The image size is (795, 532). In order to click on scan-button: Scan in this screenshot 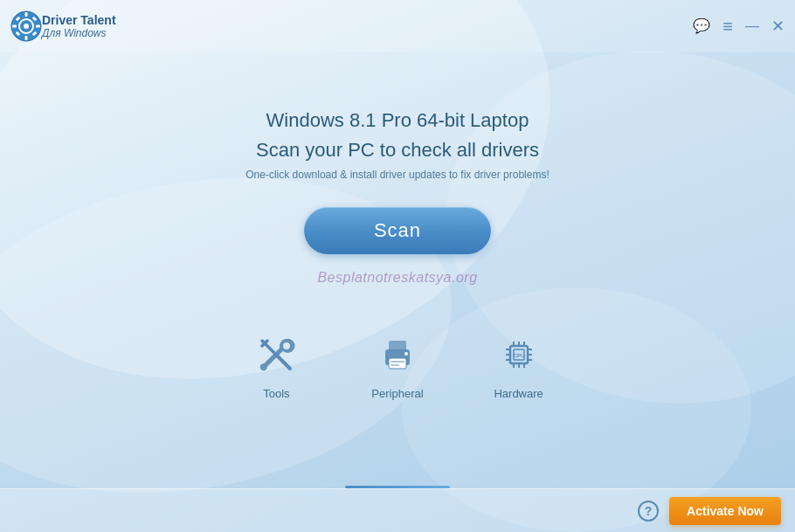, I will do `click(398, 231)`.